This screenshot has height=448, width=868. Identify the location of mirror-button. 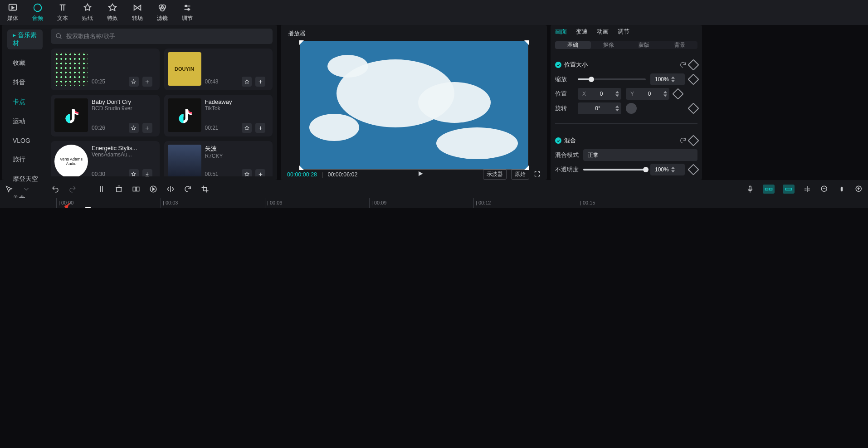
(171, 189).